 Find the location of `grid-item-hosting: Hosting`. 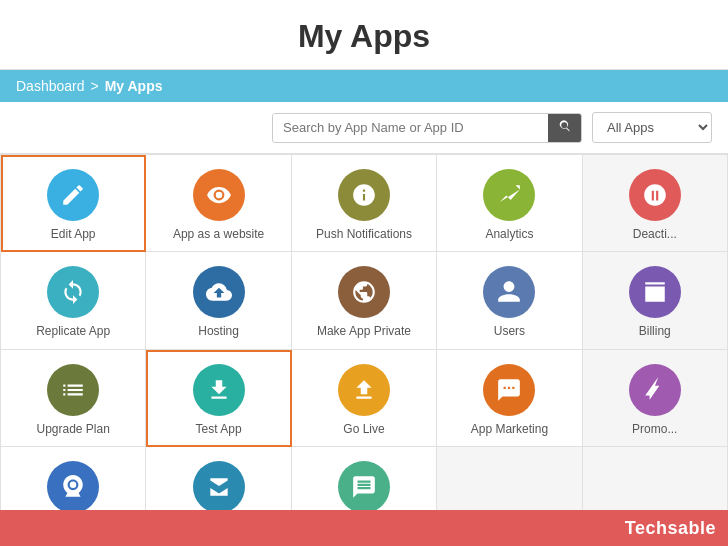

grid-item-hosting: Hosting is located at coordinates (218, 300).